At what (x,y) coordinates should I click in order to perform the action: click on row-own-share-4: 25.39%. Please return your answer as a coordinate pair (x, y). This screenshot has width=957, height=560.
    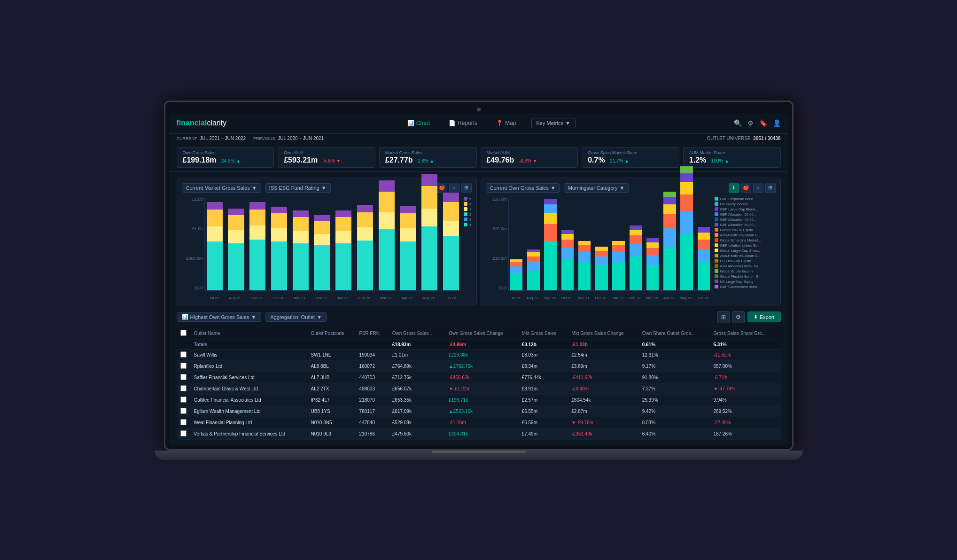
    Looking at the image, I should click on (674, 400).